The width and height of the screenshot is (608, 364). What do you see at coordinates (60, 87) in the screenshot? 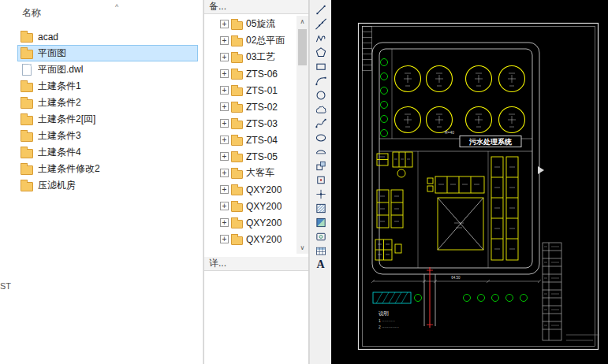
I see `file-label: 土建条件1` at bounding box center [60, 87].